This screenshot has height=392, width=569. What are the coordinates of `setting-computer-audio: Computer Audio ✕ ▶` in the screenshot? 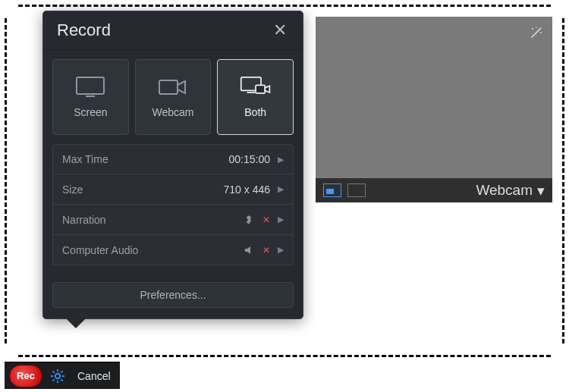 It's located at (173, 250).